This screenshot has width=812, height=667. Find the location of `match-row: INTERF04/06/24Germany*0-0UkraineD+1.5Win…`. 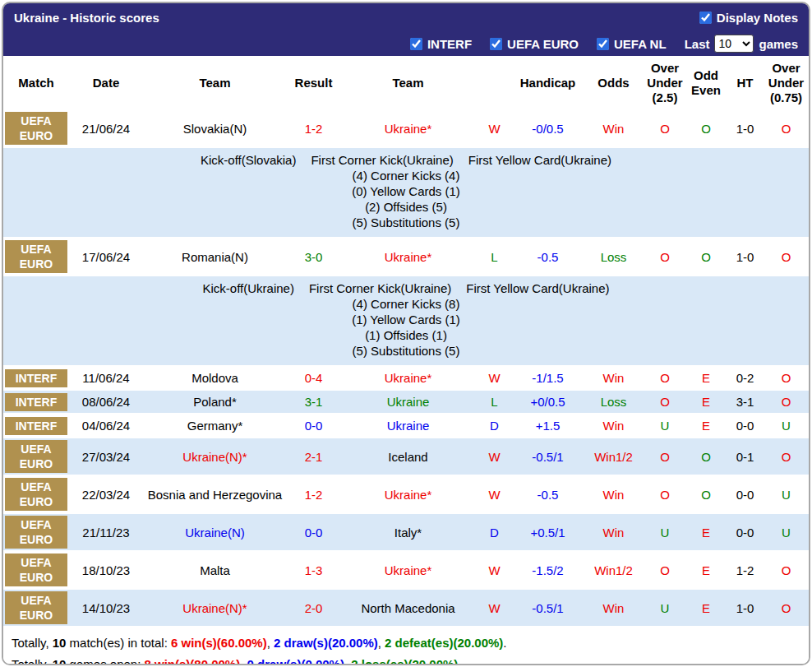

match-row: INTERF04/06/24Germany*0-0UkraineD+1.5Win… is located at coordinates (406, 426).